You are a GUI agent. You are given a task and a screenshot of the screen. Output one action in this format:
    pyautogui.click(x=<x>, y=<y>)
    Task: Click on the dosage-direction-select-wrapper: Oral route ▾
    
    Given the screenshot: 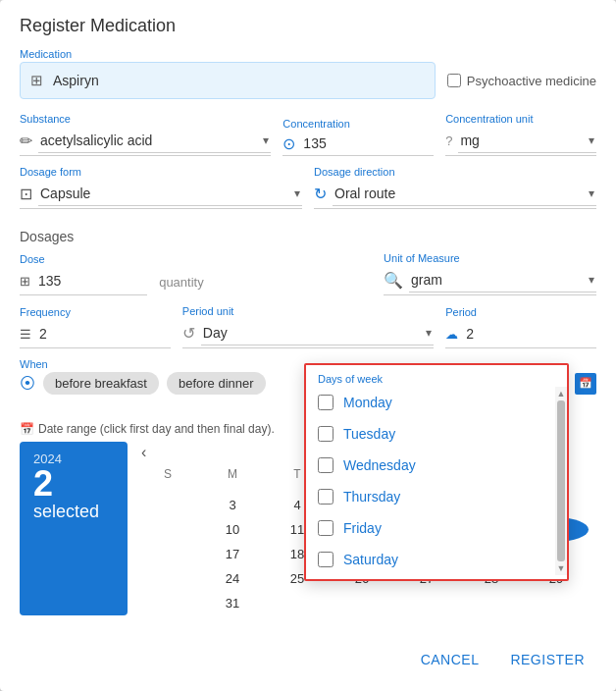 What is the action you would take?
    pyautogui.click(x=465, y=194)
    